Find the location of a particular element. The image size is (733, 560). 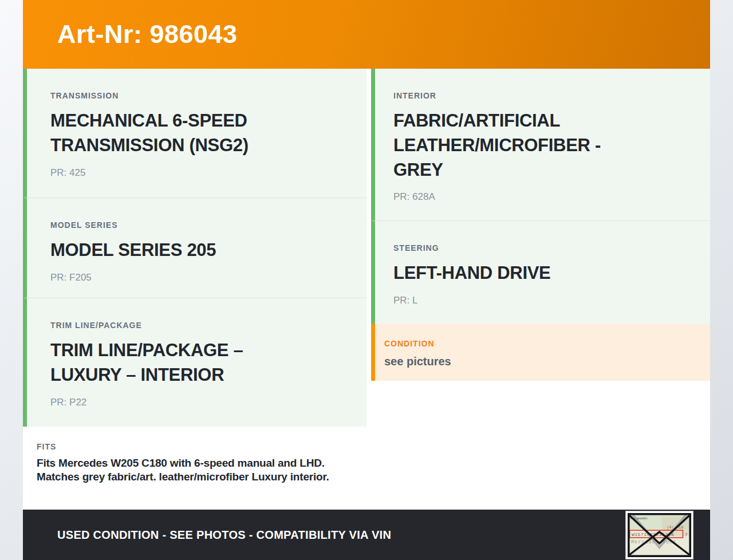

article-number-title: Art-Nr: 986043 is located at coordinates (148, 34).